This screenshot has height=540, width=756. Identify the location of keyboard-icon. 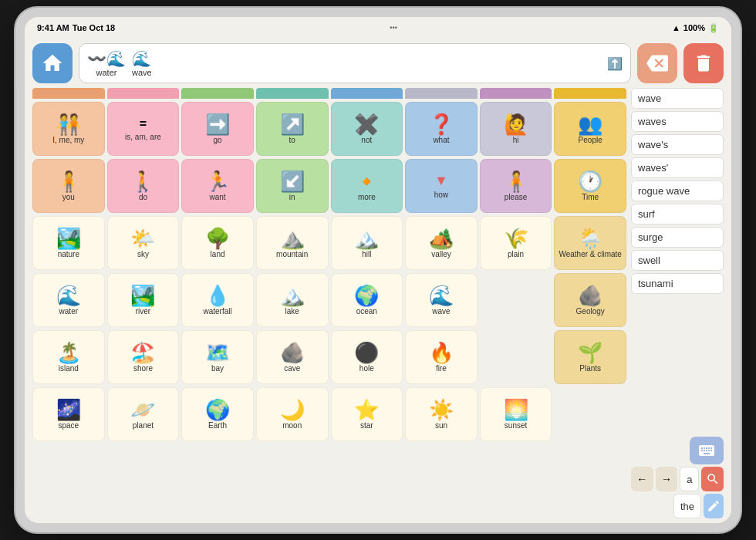
(707, 451).